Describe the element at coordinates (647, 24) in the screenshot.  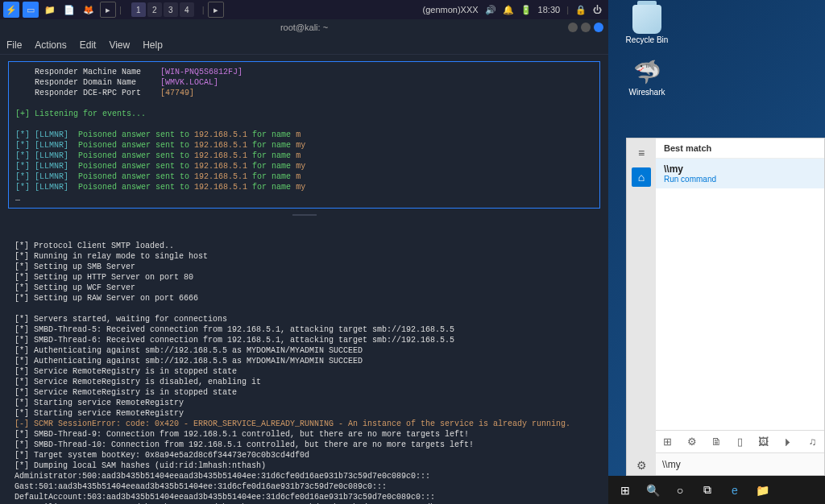
I see `recycle-bin-icon: Recycle Bin` at that location.